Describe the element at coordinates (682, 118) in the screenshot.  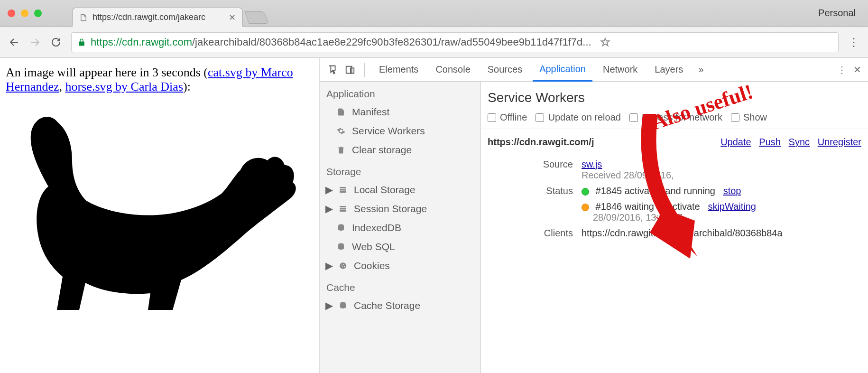
I see `check-label: Bypass for network` at that location.